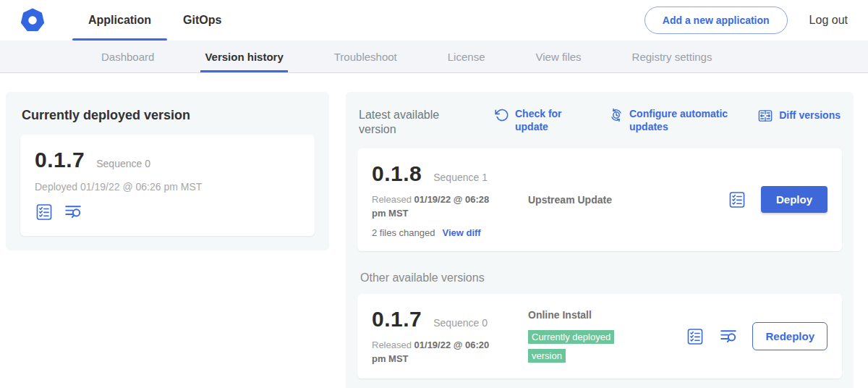 The width and height of the screenshot is (868, 388). Describe the element at coordinates (168, 185) in the screenshot. I see `deployed-version-card: 0.1.7 Sequence 0 Deployed 01/19/22 @ 06:…` at that location.